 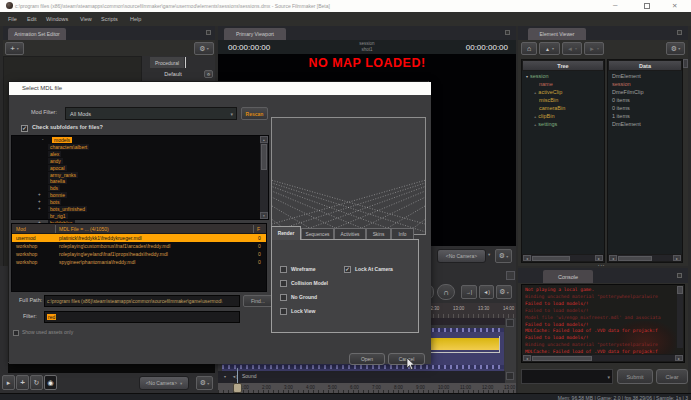 What do you see at coordinates (362, 377) in the screenshot?
I see `sound-track-row: ▾ ◄) Sound` at bounding box center [362, 377].